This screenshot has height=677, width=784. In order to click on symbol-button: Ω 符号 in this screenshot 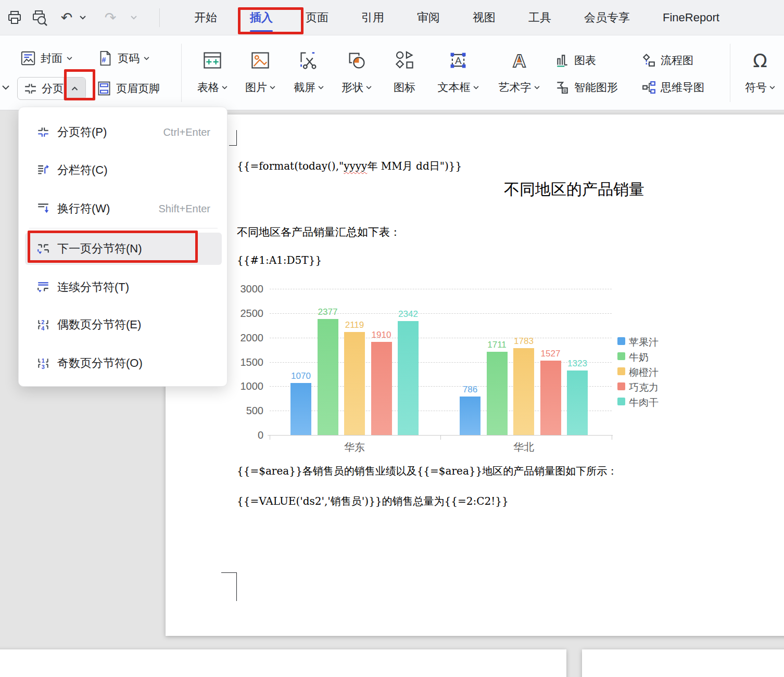, I will do `click(760, 74)`.